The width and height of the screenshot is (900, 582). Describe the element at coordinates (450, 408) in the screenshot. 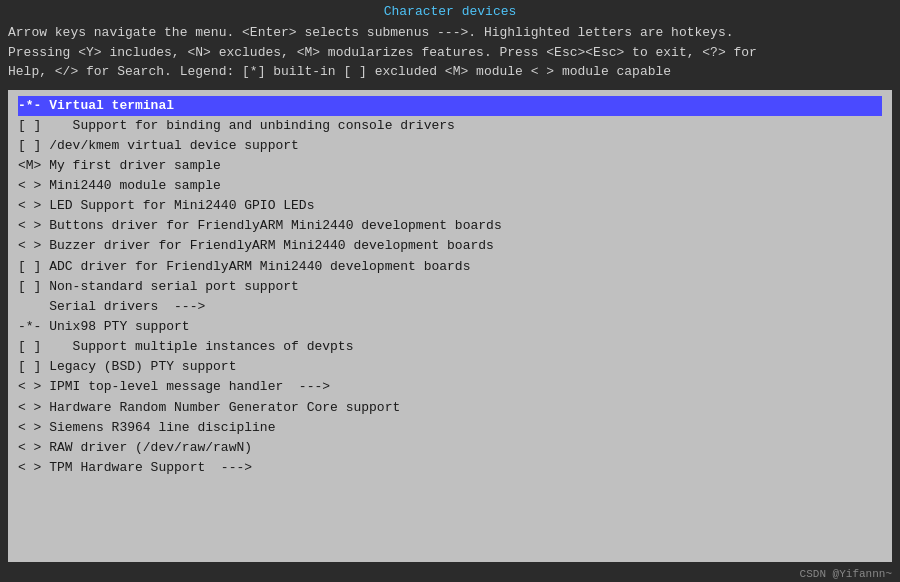

I see `menu-item: < > Hardware Random Number Generator Cor…` at that location.